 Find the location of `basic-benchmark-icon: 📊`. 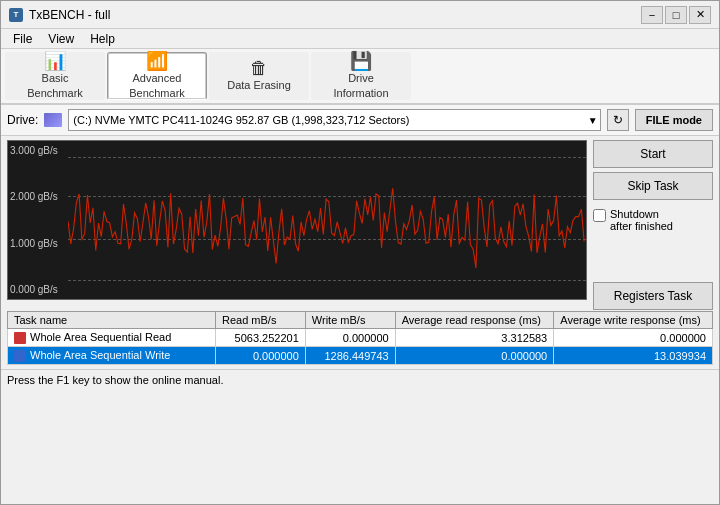

basic-benchmark-icon: 📊 is located at coordinates (55, 61).